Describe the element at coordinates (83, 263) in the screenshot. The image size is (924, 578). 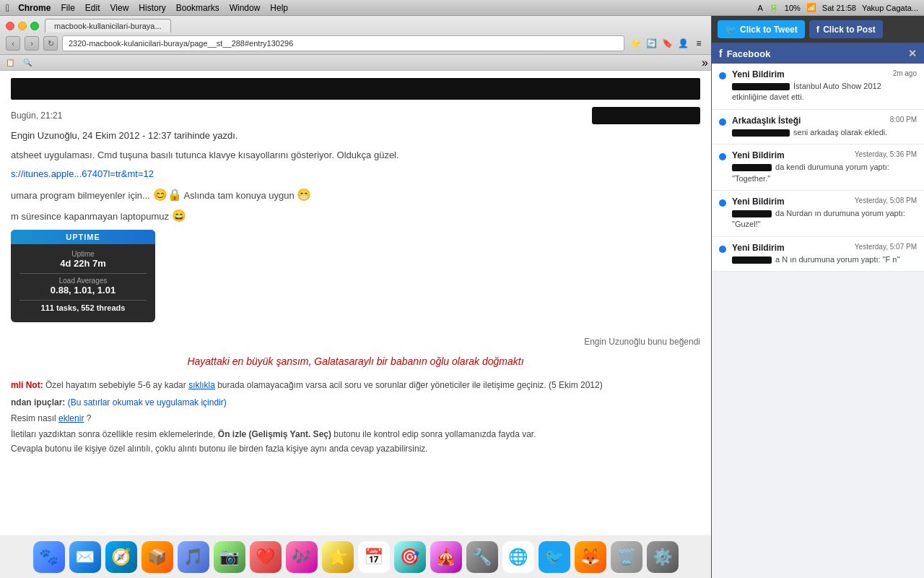
I see `uptime-value: 4d 22h 7m` at that location.